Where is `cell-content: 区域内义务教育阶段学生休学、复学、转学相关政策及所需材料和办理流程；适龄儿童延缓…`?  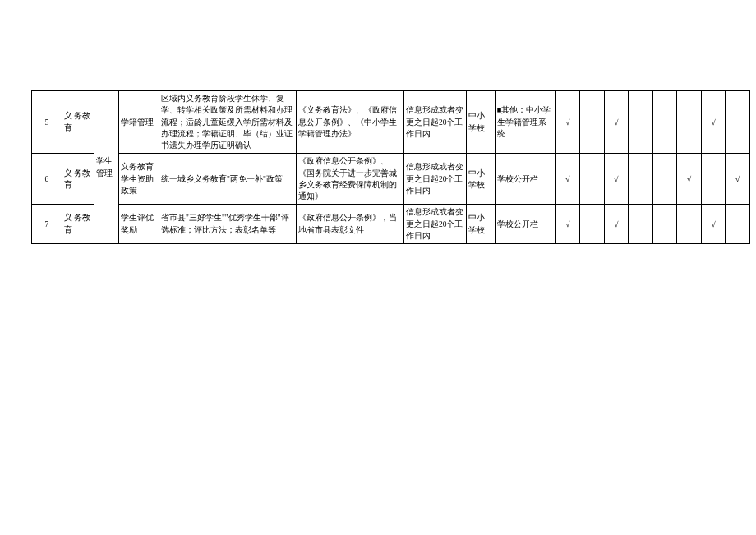 cell-content: 区域内义务教育阶段学生休学、复学、转学相关政策及所需材料和办理流程；适龄儿童延缓… is located at coordinates (228, 122).